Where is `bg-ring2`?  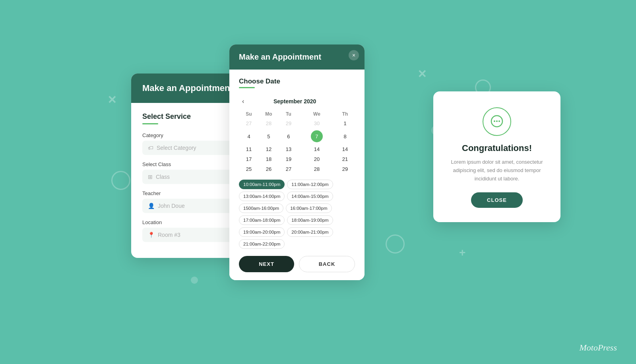
bg-ring2 is located at coordinates (395, 244).